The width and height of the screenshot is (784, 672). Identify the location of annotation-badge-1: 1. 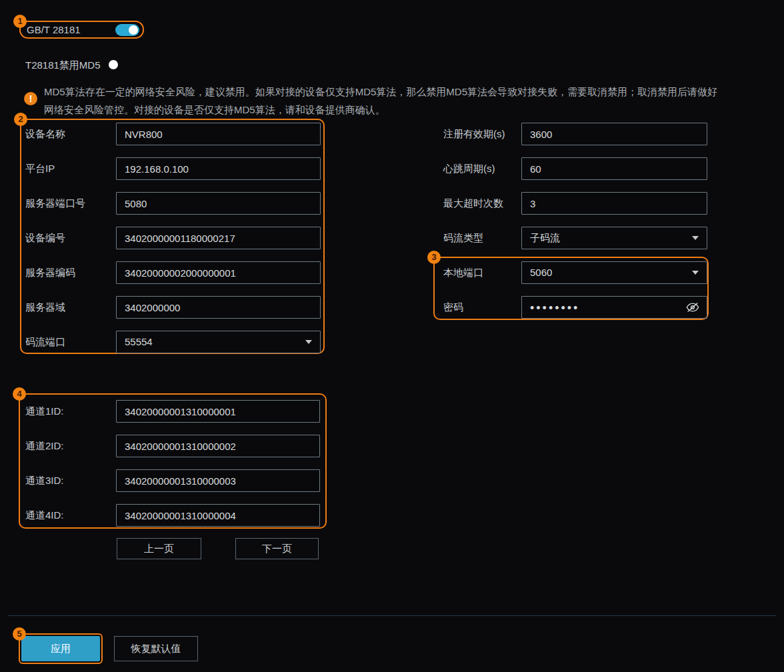
(20, 21).